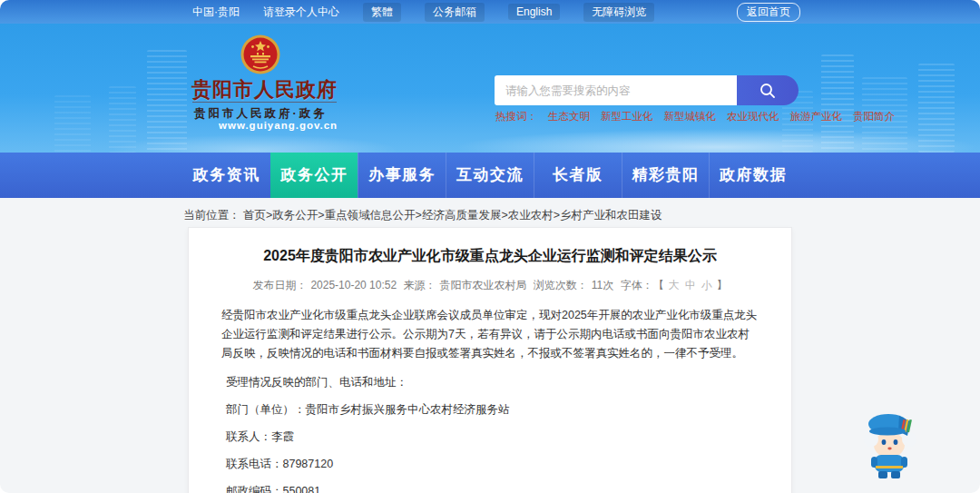  Describe the element at coordinates (603, 285) in the screenshot. I see `views-value: 11次` at that location.